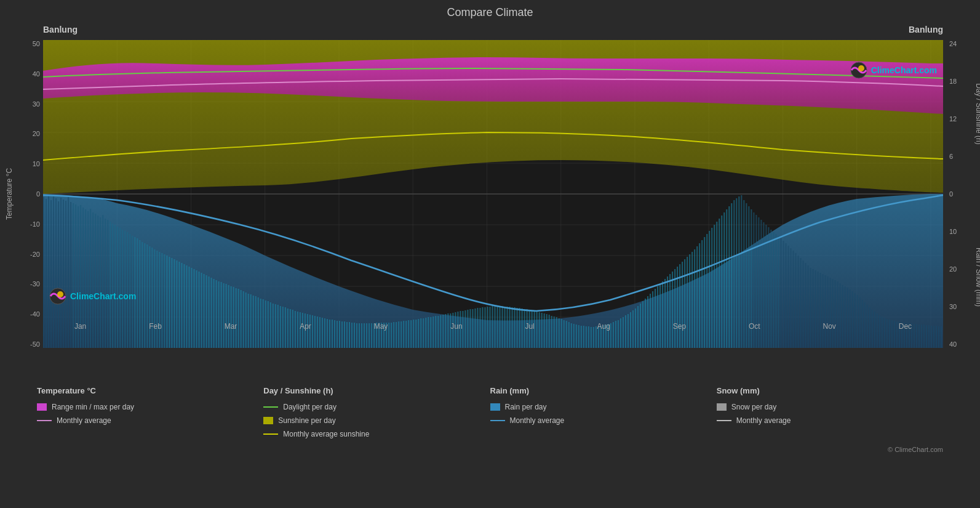  Describe the element at coordinates (859, 70) in the screenshot. I see `brand-icon-top` at that location.